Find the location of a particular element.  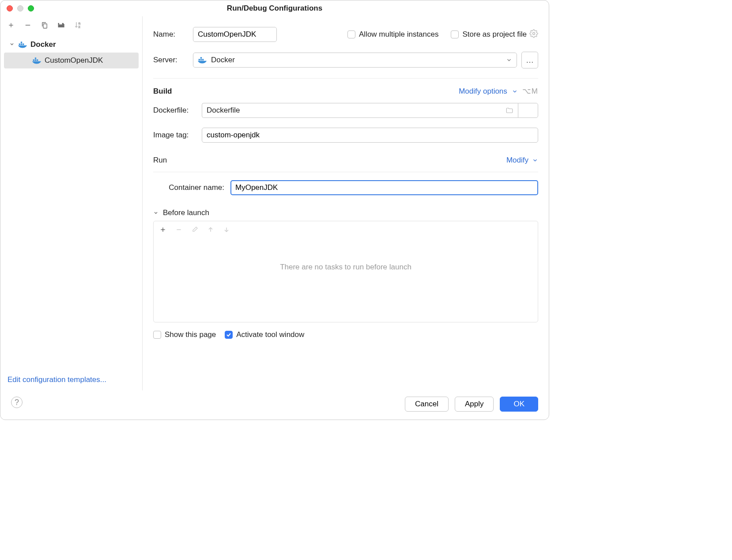

server-value: Docker is located at coordinates (223, 60).